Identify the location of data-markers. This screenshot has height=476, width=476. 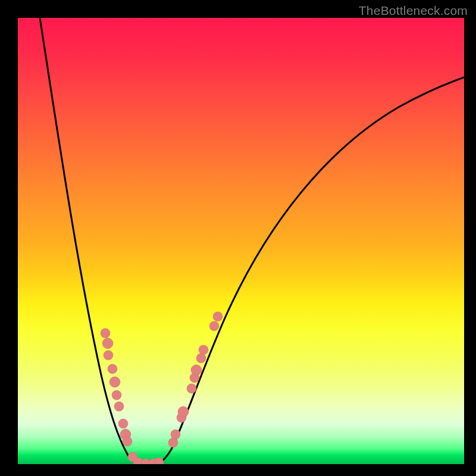
(162, 388).